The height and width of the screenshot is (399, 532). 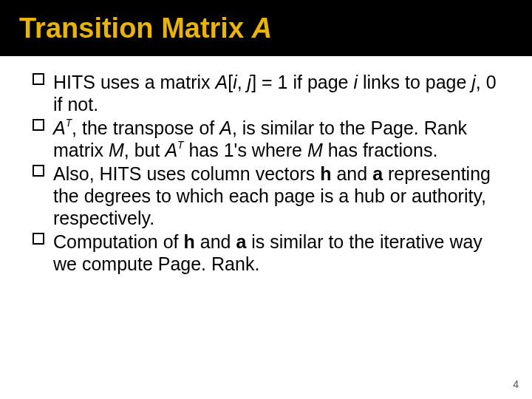 What do you see at coordinates (266, 253) in the screenshot?
I see `bullet-item: Computation of h and a is similar to the…` at bounding box center [266, 253].